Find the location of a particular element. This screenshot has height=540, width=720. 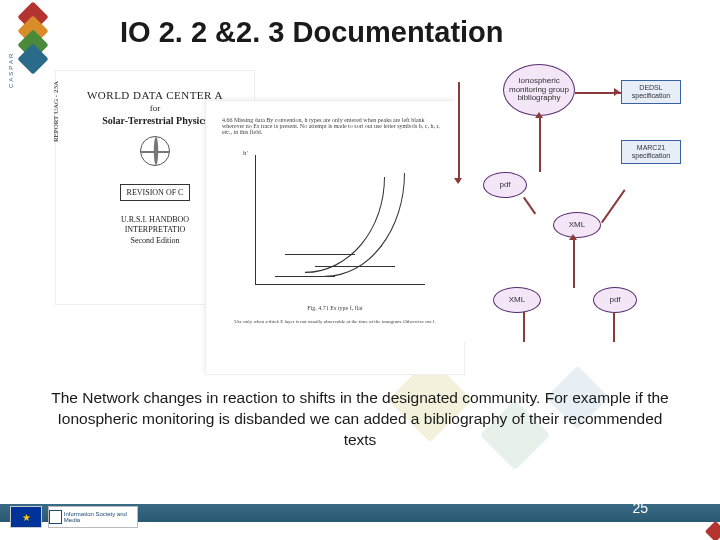

node-marc21: MARC21 specification is located at coordinates (651, 152).